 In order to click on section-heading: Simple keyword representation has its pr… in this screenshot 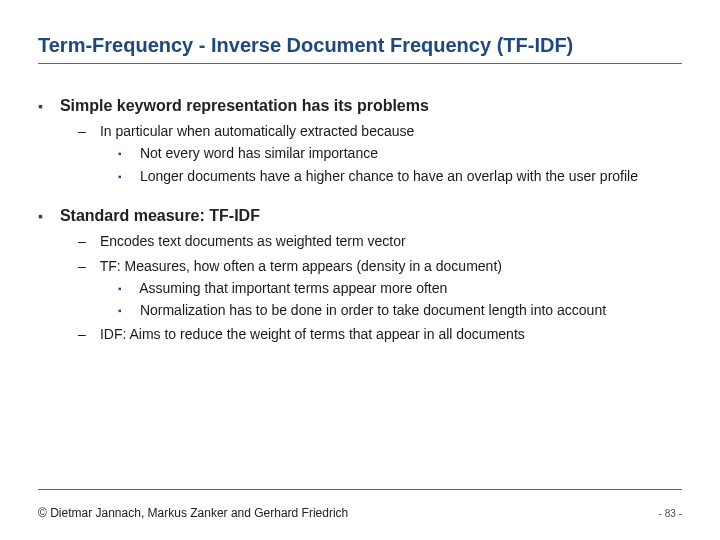, I will do `click(244, 106)`.